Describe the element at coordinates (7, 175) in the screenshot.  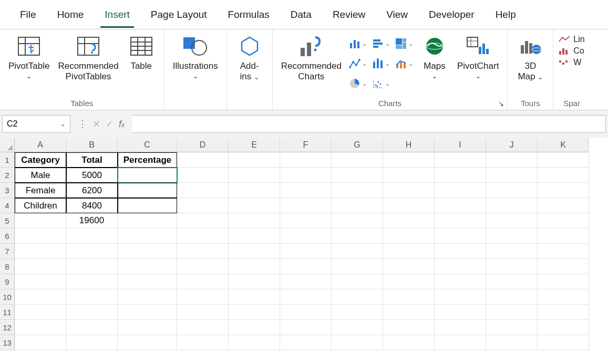
I see `row-header: 2` at that location.